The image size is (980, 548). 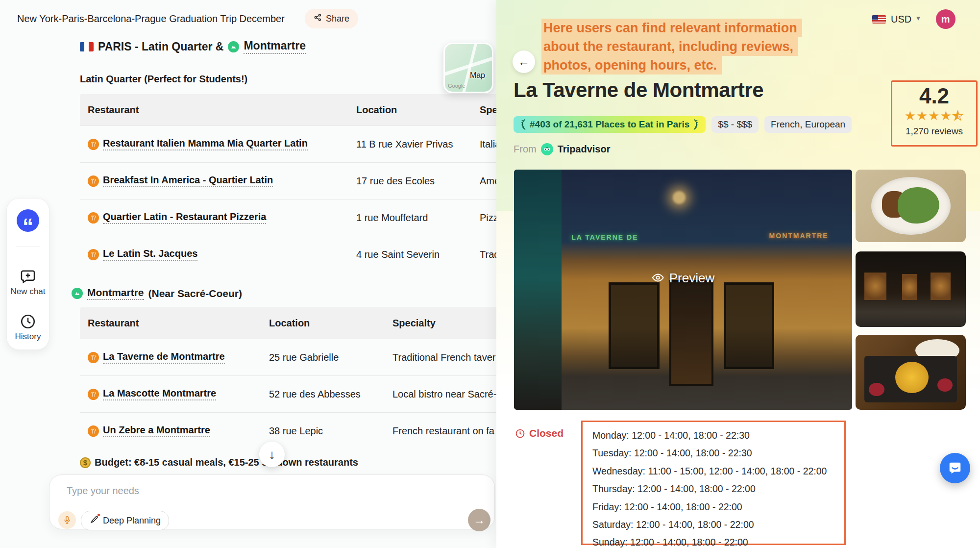 What do you see at coordinates (808, 125) in the screenshot?
I see `cuisine-badge: French, European` at bounding box center [808, 125].